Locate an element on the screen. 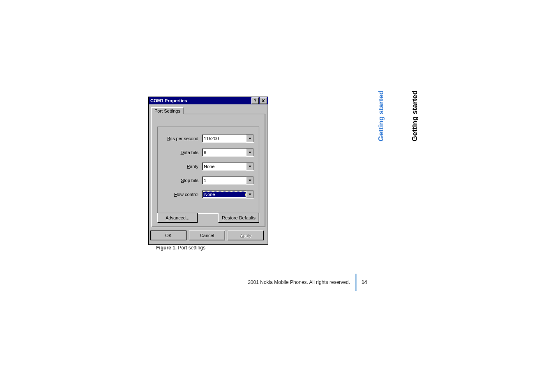 The height and width of the screenshot is (392, 555). field-bits-per-second: Bits per second: 115200 is located at coordinates (208, 138).